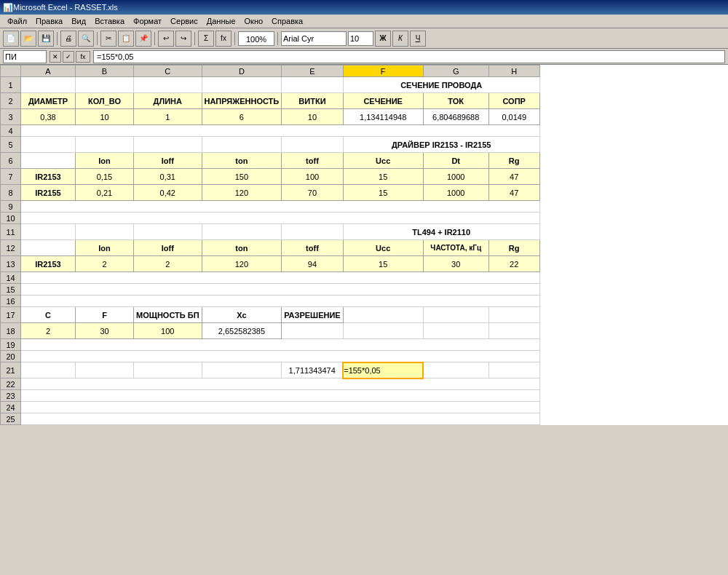 This screenshot has width=728, height=575. I want to click on cell-d1, so click(242, 85).